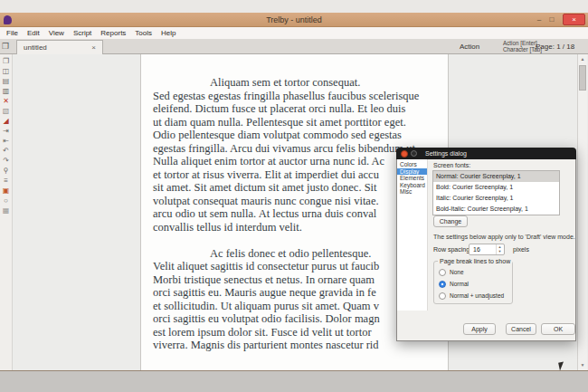  I want to click on change-button: Change, so click(450, 221).